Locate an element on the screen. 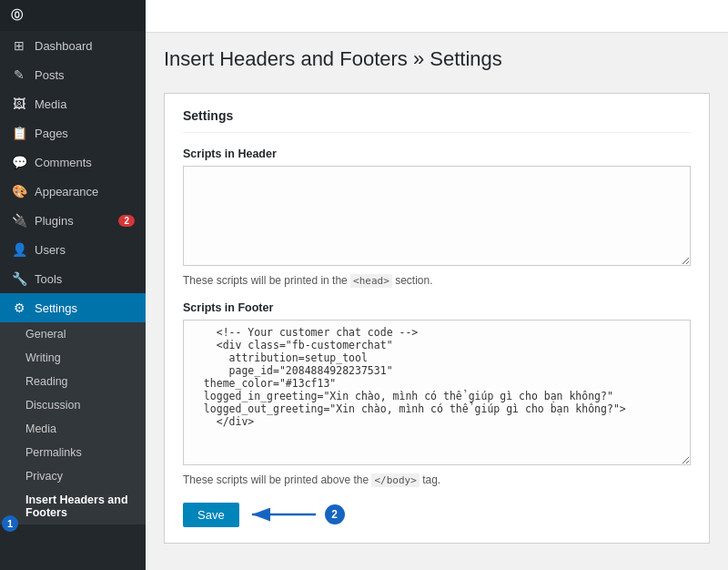  scripts-header-note: These scripts will be printed in the <he… is located at coordinates (437, 280).